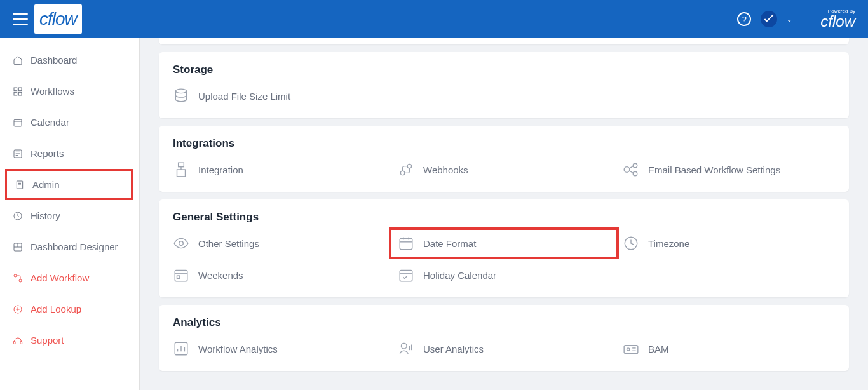 The width and height of the screenshot is (868, 390). What do you see at coordinates (631, 349) in the screenshot?
I see `bam-icon` at bounding box center [631, 349].